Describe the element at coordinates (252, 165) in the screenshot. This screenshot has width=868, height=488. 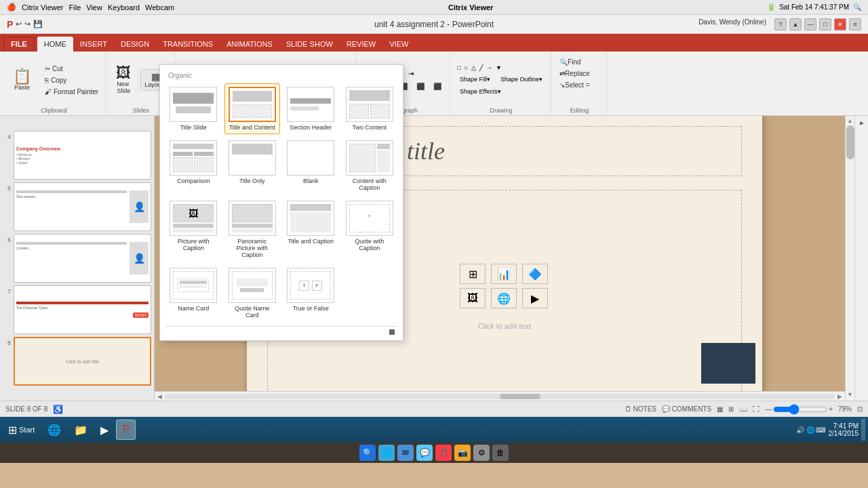
I see `layout-item-title-only: Title Only` at that location.